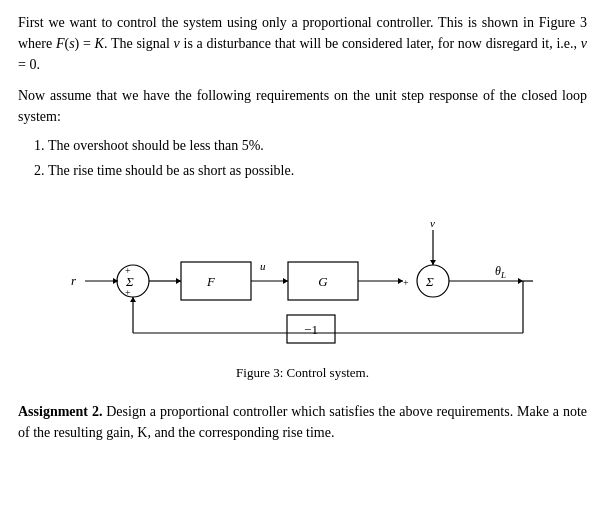 This screenshot has width=605, height=526. Describe the element at coordinates (302, 44) in the screenshot. I see `intro-paragraph: First we want to control the system usin…` at that location.